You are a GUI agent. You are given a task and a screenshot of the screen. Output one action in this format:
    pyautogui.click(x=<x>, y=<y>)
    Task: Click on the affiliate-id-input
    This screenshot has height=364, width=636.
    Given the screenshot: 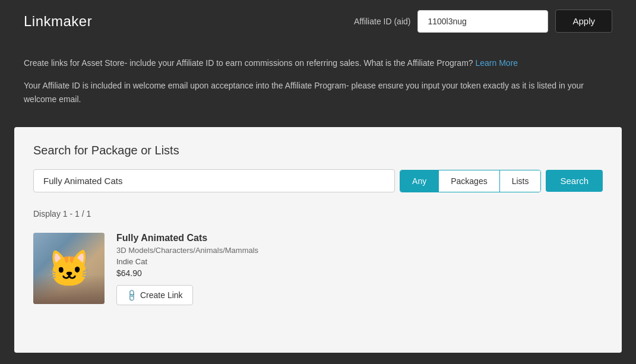 What is the action you would take?
    pyautogui.click(x=483, y=21)
    